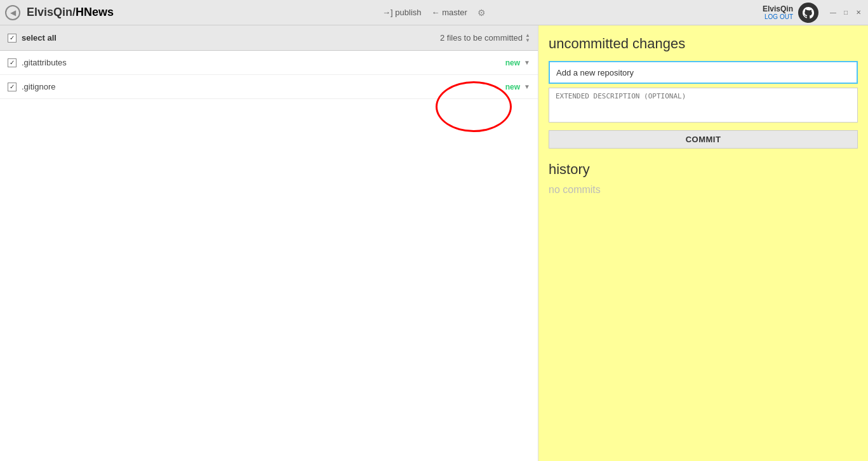 The image size is (868, 461). I want to click on file-row-right: new ▼, so click(518, 63).